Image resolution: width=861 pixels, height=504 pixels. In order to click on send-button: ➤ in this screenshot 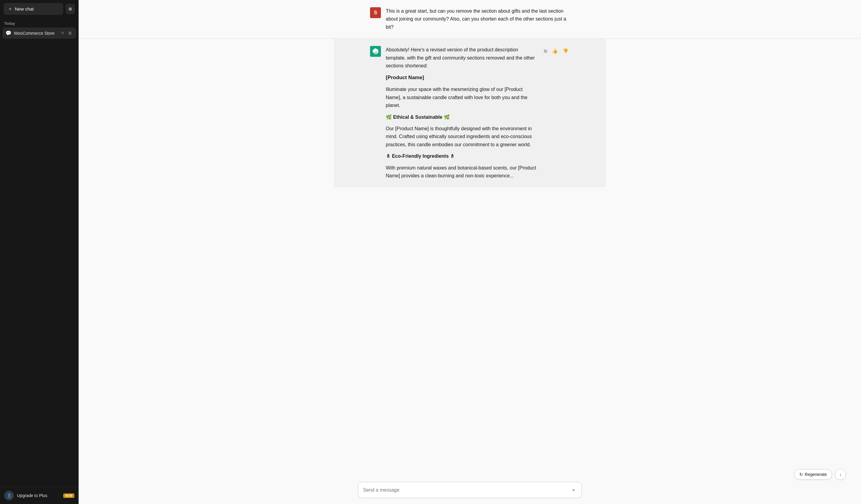, I will do `click(574, 490)`.